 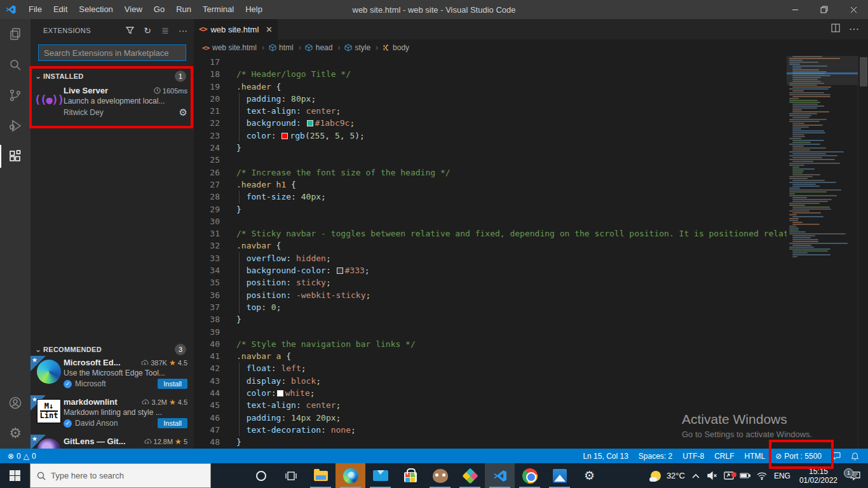 What do you see at coordinates (254, 10) in the screenshot?
I see `menu-item: Help` at bounding box center [254, 10].